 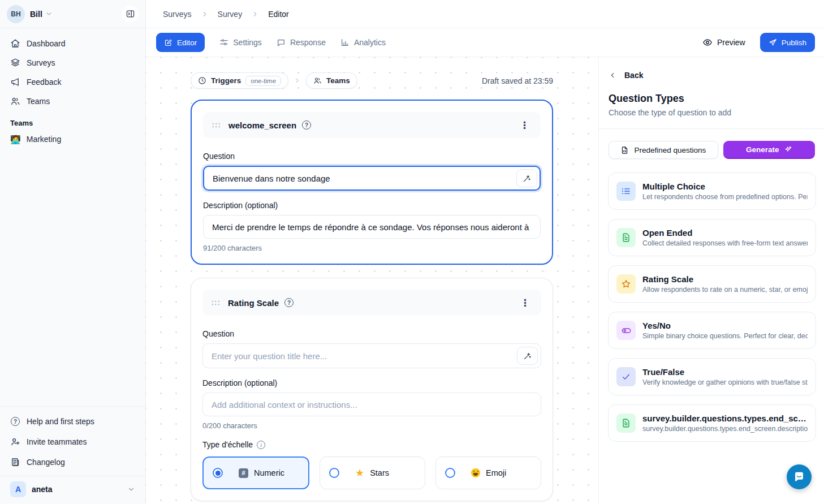 I want to click on sidebar-item-dashboard: Dashboard, so click(x=72, y=44).